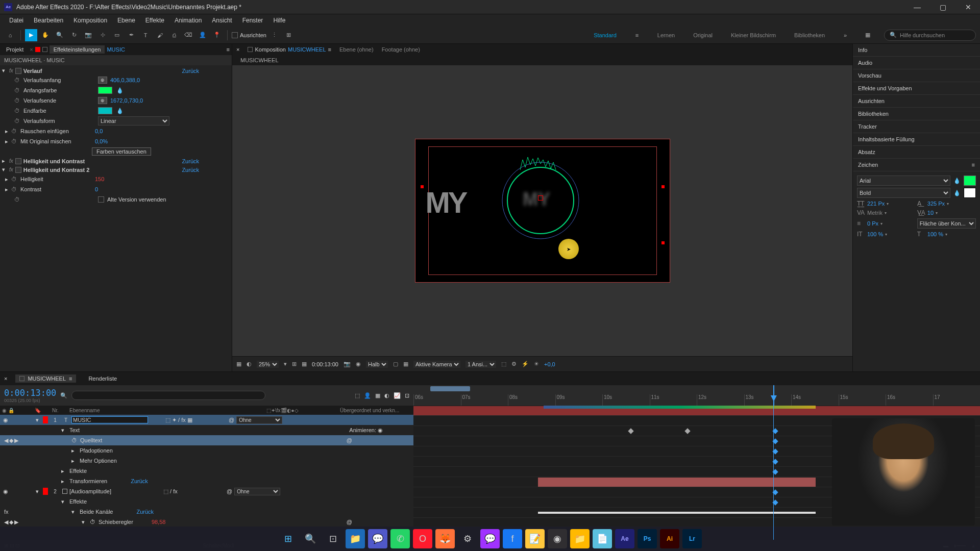 The width and height of the screenshot is (980, 551). Describe the element at coordinates (30, 393) in the screenshot. I see `timeline-timecode: 0:00:13:00` at that location.